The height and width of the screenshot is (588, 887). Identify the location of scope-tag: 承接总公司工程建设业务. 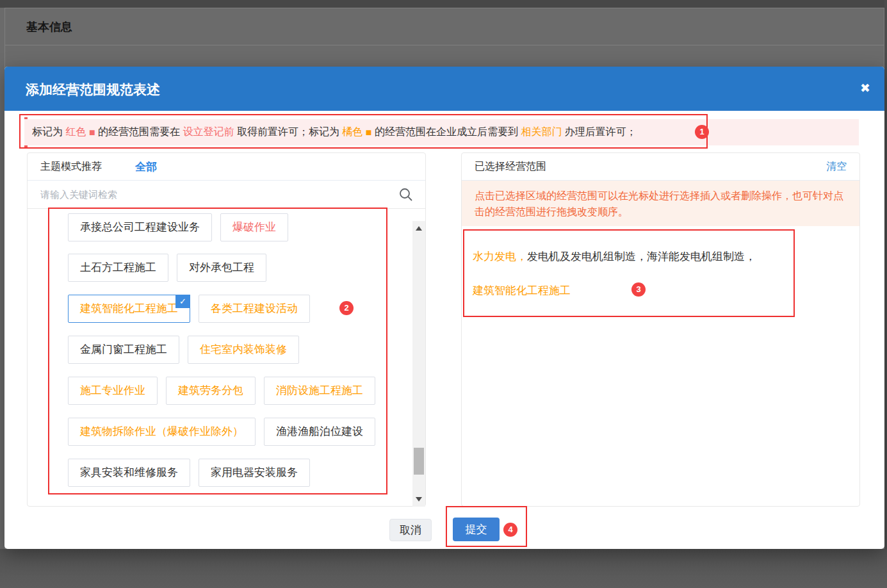
(140, 227).